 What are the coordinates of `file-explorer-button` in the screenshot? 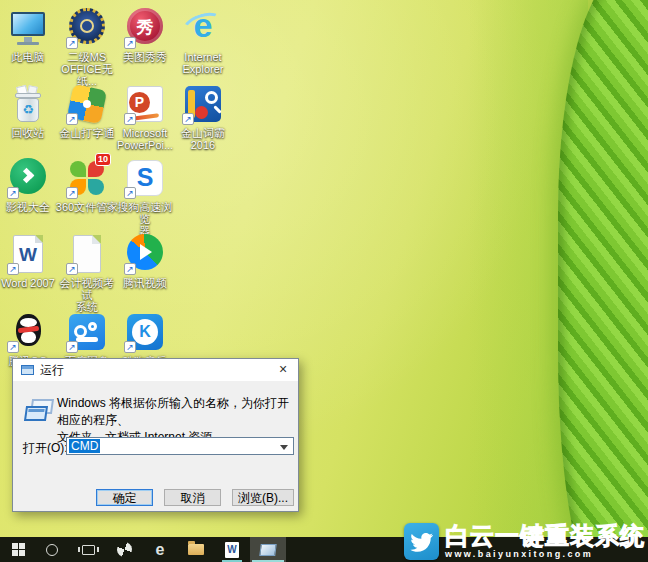 It's located at (196, 550).